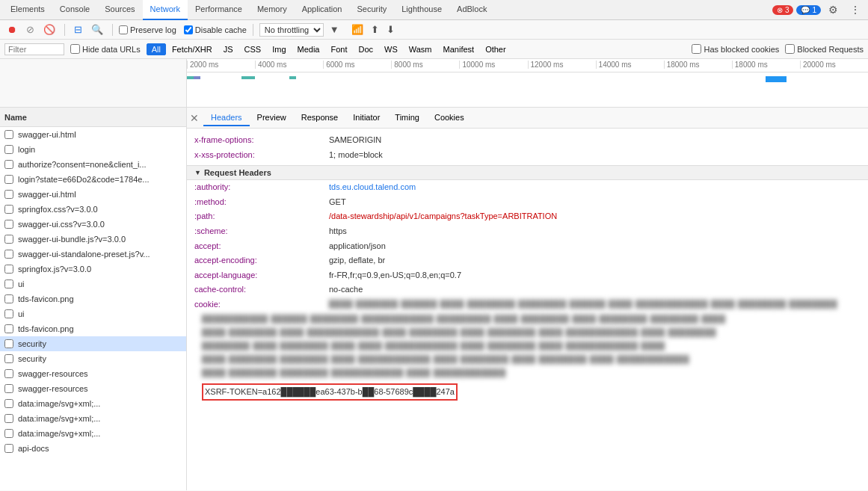  Describe the element at coordinates (78, 30) in the screenshot. I see `filter-button: ⊟` at that location.